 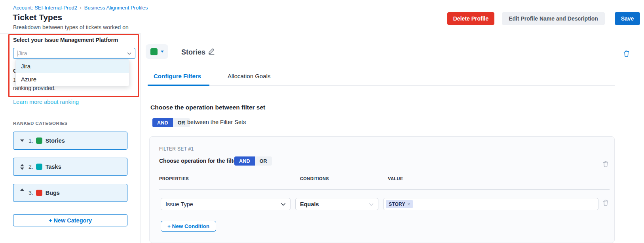 What do you see at coordinates (80, 8) in the screenshot?
I see `breadcrumb: Account: SEI-Internal-Prod2 › Business A…` at bounding box center [80, 8].